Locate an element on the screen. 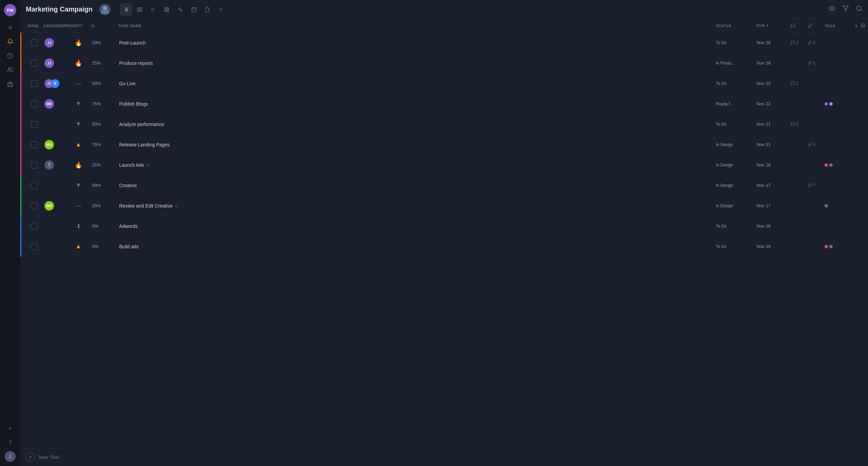 Image resolution: width=868 pixels, height=466 pixels. tab-list is located at coordinates (126, 10).